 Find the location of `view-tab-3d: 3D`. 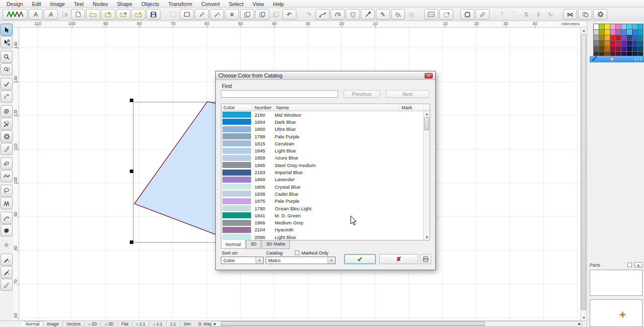

view-tab-3d: 3D is located at coordinates (110, 324).